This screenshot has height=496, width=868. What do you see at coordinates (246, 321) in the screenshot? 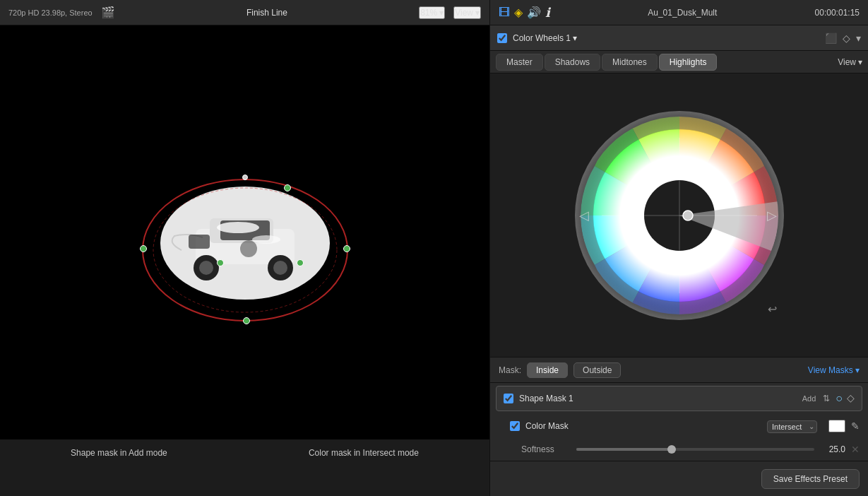
I see `control-point-bottom` at bounding box center [246, 321].